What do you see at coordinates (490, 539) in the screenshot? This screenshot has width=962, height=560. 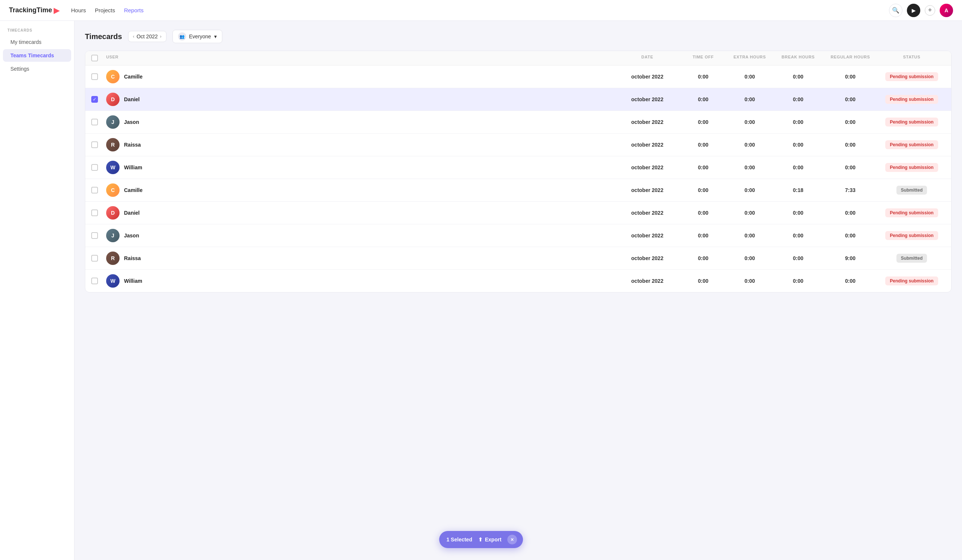 I see `export-button: ⬆ Export` at bounding box center [490, 539].